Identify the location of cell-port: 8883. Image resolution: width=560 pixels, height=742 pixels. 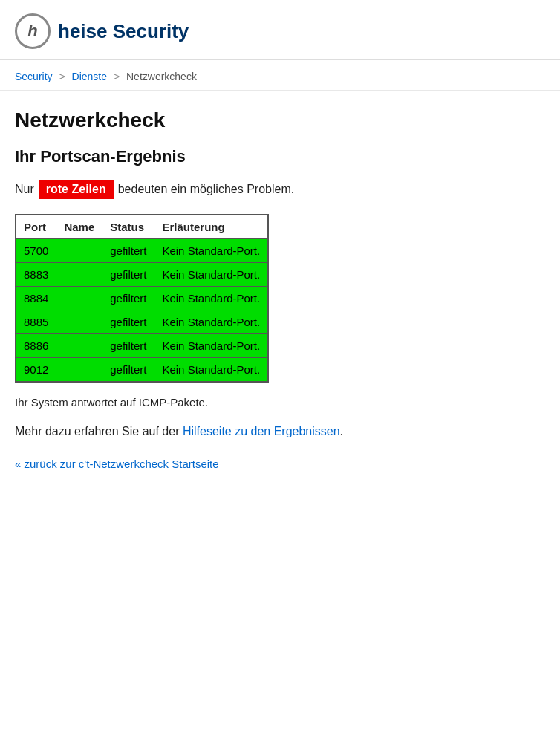
(36, 275).